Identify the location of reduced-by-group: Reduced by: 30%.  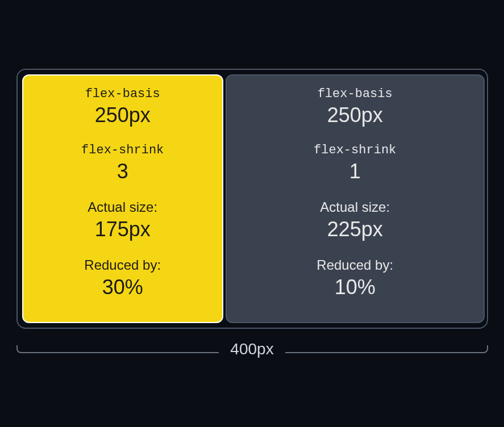
(123, 278).